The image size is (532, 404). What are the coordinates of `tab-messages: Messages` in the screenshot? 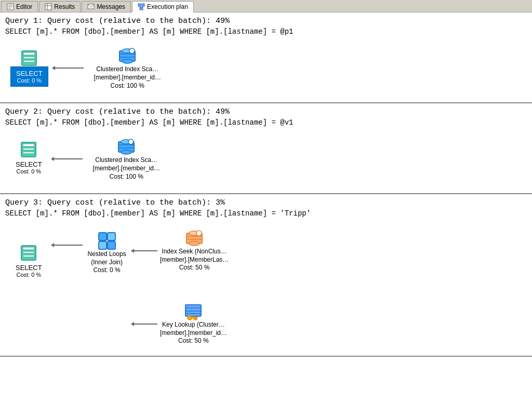 It's located at (106, 6).